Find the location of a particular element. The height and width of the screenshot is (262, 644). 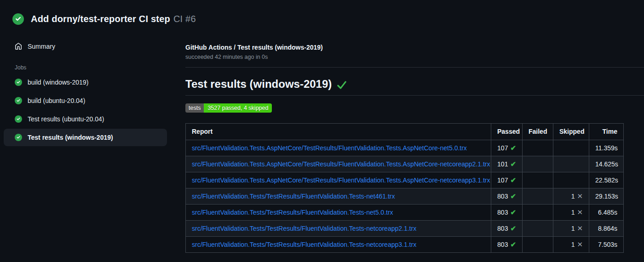

jobs-section-label: Jobs is located at coordinates (100, 68).